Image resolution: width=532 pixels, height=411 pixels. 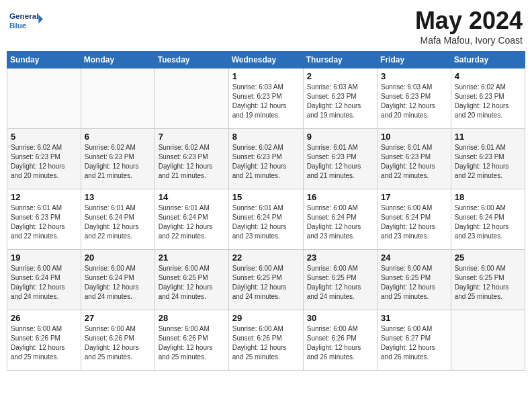 What do you see at coordinates (414, 197) in the screenshot?
I see `day-number: 17` at bounding box center [414, 197].